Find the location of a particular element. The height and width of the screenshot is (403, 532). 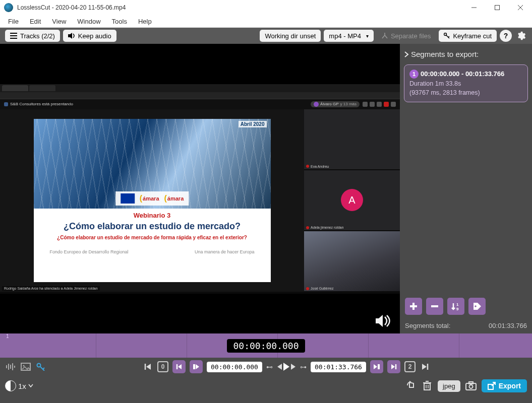

step-forward-button is located at coordinates (293, 367).